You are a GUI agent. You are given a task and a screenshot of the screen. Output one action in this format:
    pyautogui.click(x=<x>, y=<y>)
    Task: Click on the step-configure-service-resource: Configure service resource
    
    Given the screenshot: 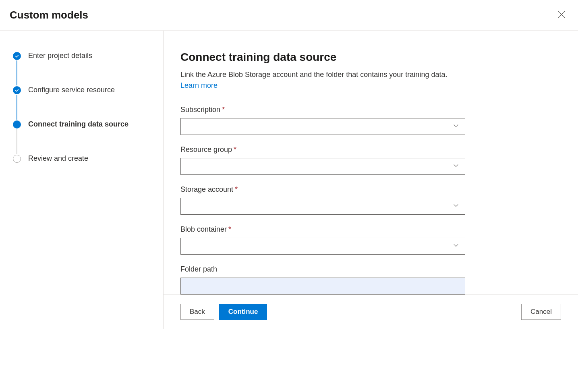 What is the action you would take?
    pyautogui.click(x=83, y=90)
    